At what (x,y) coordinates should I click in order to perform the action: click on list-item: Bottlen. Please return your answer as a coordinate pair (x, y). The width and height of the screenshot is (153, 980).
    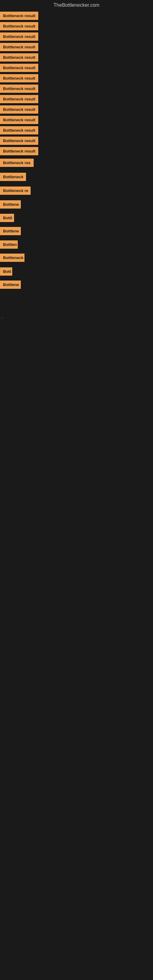
    Looking at the image, I should click on (76, 245).